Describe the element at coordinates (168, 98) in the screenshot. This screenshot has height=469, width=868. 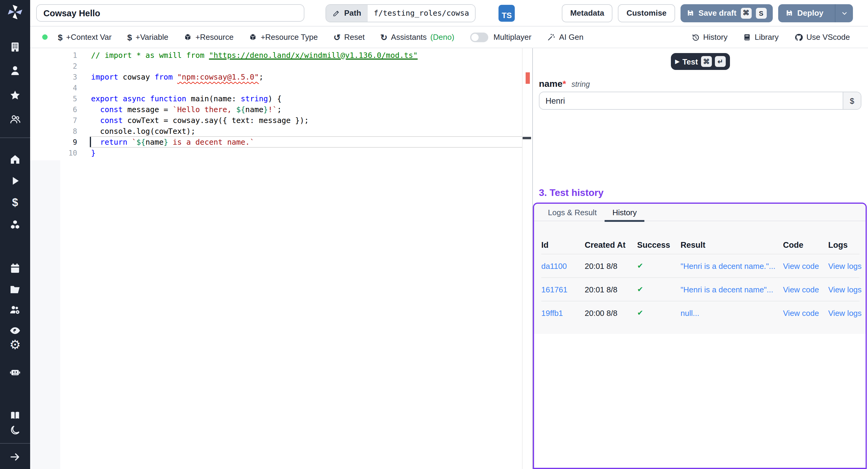
I see `code-token: function` at that location.